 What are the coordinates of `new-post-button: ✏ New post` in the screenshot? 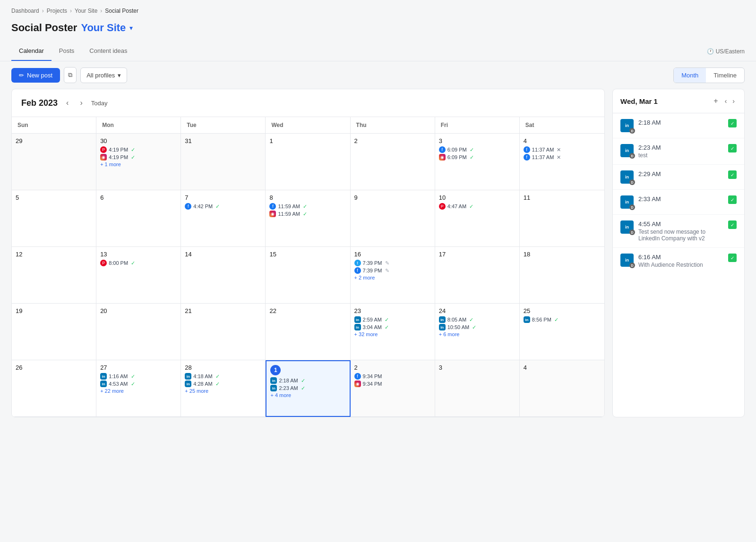 It's located at (36, 76).